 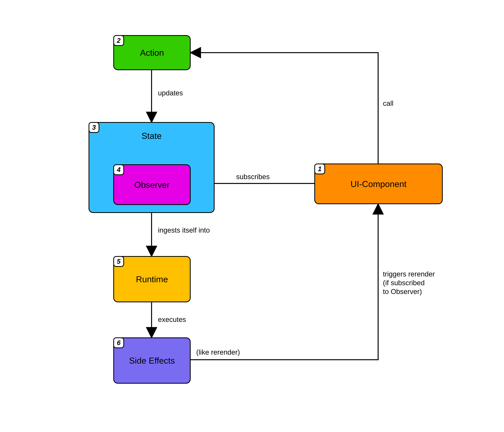 What do you see at coordinates (170, 93) in the screenshot?
I see `edge-label-updates: updates` at bounding box center [170, 93].